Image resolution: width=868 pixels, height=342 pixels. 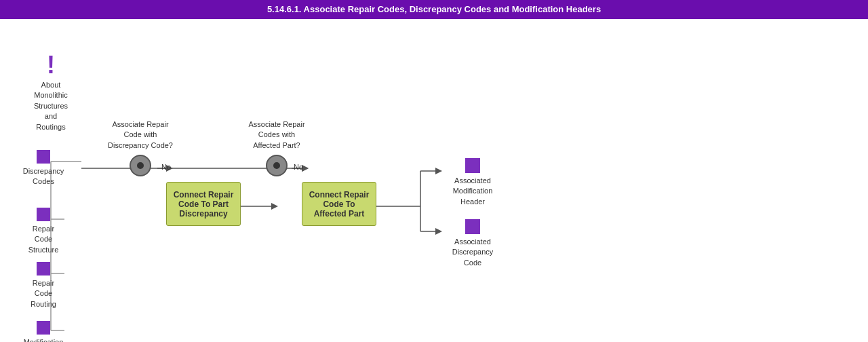 I want to click on assoc-mod-header-label: Associated Modification Header, so click(x=473, y=191).